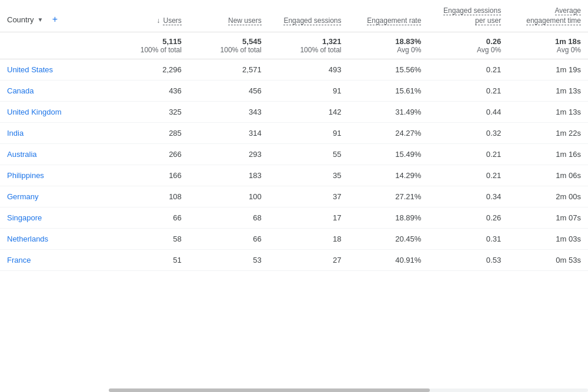  Describe the element at coordinates (149, 239) in the screenshot. I see `users-cell: 58` at that location.